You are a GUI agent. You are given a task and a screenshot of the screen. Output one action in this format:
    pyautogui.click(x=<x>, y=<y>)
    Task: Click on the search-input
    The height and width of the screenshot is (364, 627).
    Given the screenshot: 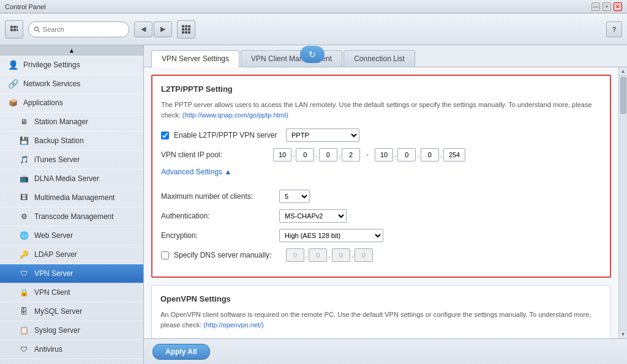 What is the action you would take?
    pyautogui.click(x=83, y=29)
    